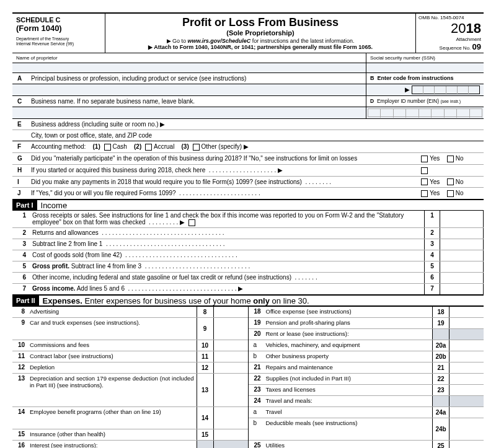 The height and width of the screenshot is (448, 496). What do you see at coordinates (248, 205) in the screenshot?
I see `part-1-header: Part I Income` at bounding box center [248, 205].